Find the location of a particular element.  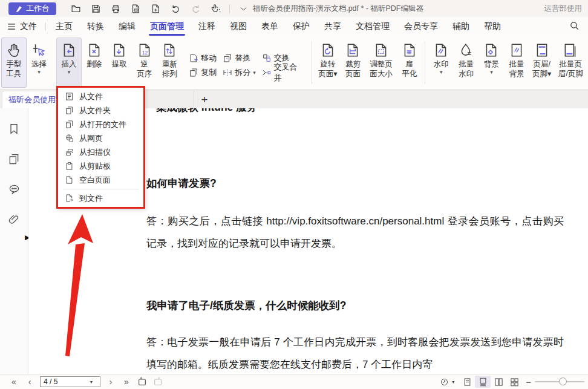

flatten-button: 扁 平化 is located at coordinates (410, 63).